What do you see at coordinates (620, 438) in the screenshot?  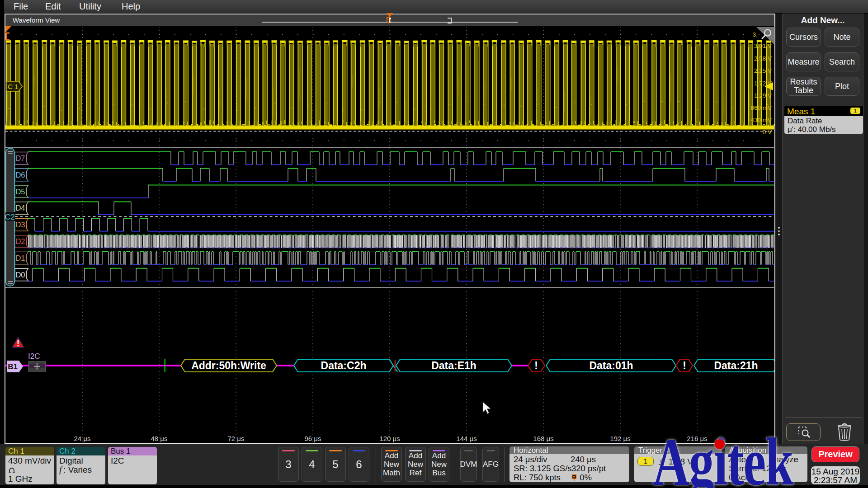 I see `svg-text: 192 μs` at bounding box center [620, 438].